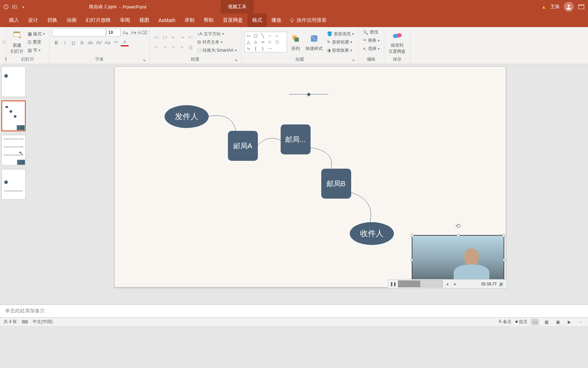  I want to click on shape-arrow-icon: →, so click(270, 36).